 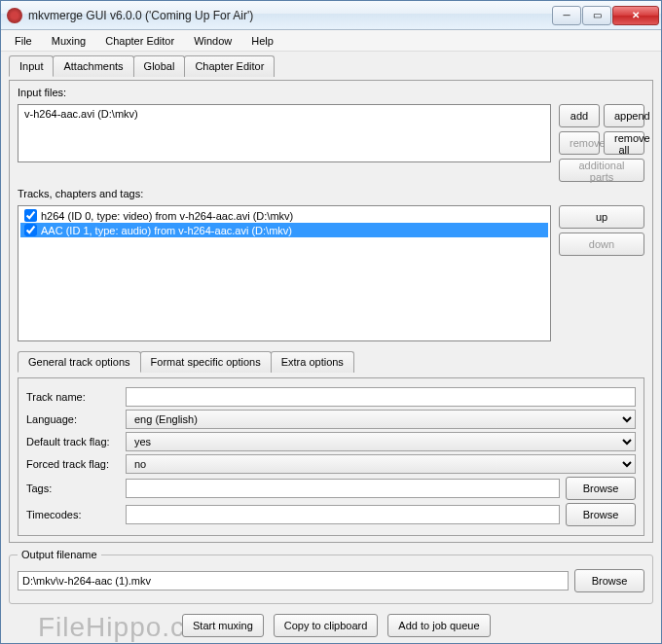 I want to click on remove-all-button: remove all, so click(x=624, y=143).